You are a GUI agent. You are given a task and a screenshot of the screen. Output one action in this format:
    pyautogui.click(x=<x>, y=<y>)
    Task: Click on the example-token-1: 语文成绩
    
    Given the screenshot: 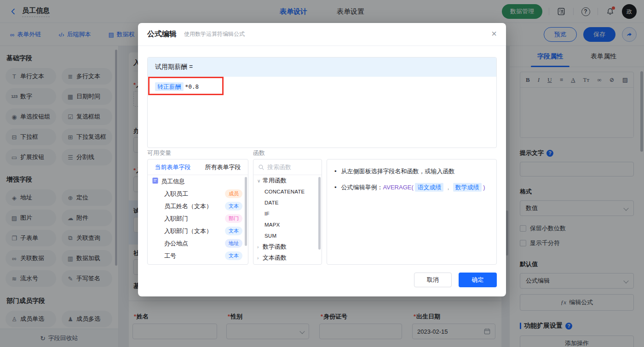 What is the action you would take?
    pyautogui.click(x=429, y=188)
    